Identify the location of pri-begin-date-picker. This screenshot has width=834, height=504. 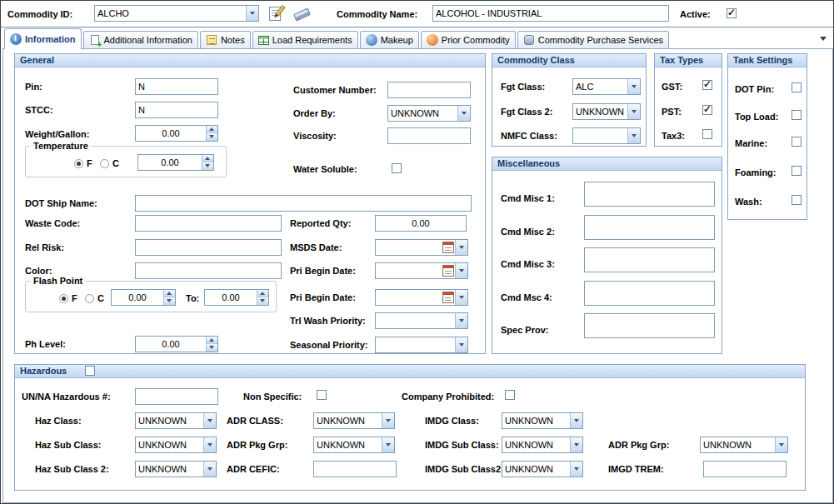
(422, 271).